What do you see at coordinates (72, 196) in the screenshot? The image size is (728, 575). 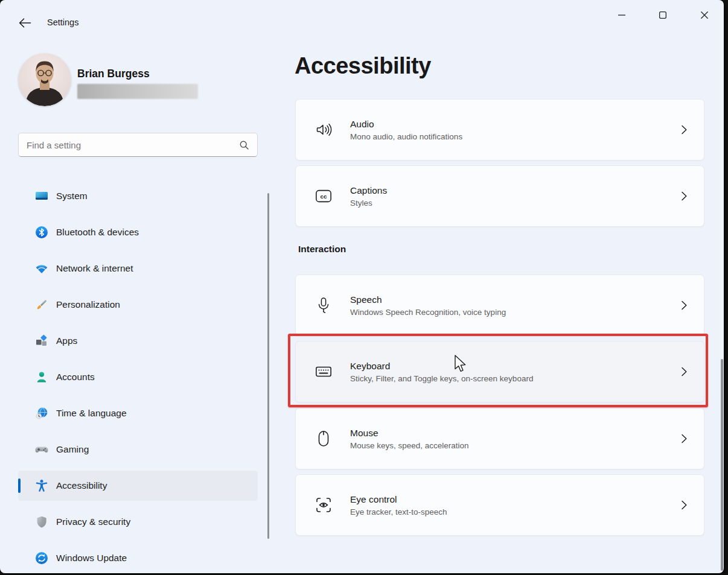 I see `sidebar-item-label: System` at bounding box center [72, 196].